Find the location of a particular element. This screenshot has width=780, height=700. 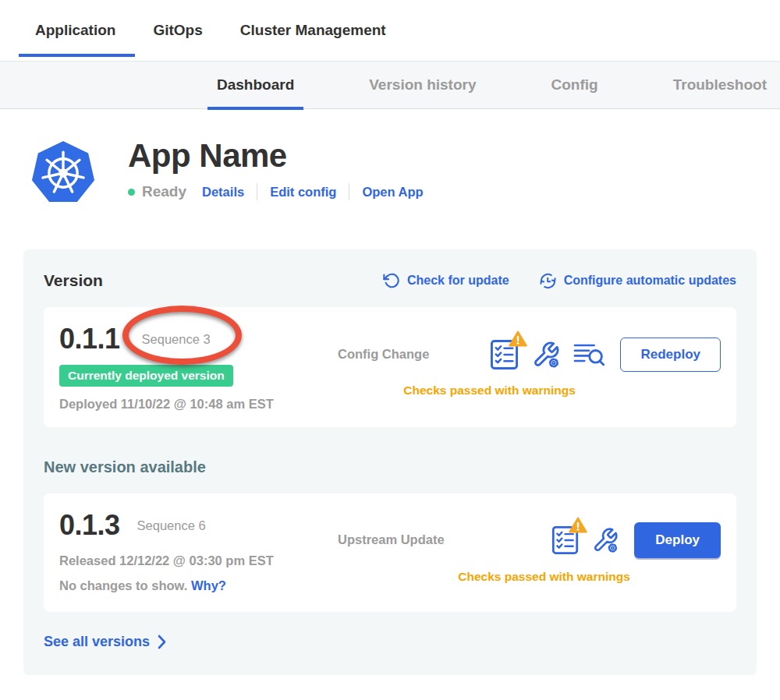

version-source-label: Config Change is located at coordinates (384, 354).